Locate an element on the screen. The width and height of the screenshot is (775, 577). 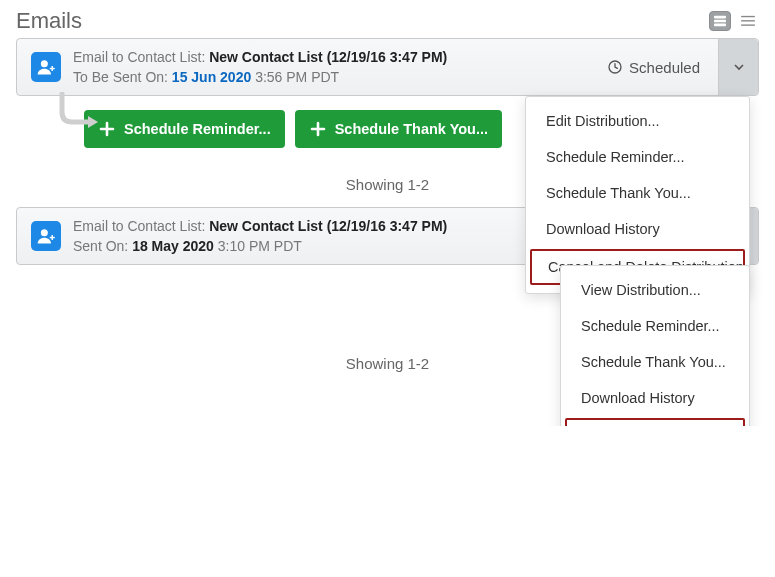
schedule-reminder-button: Schedule Reminder... is located at coordinates (184, 129).